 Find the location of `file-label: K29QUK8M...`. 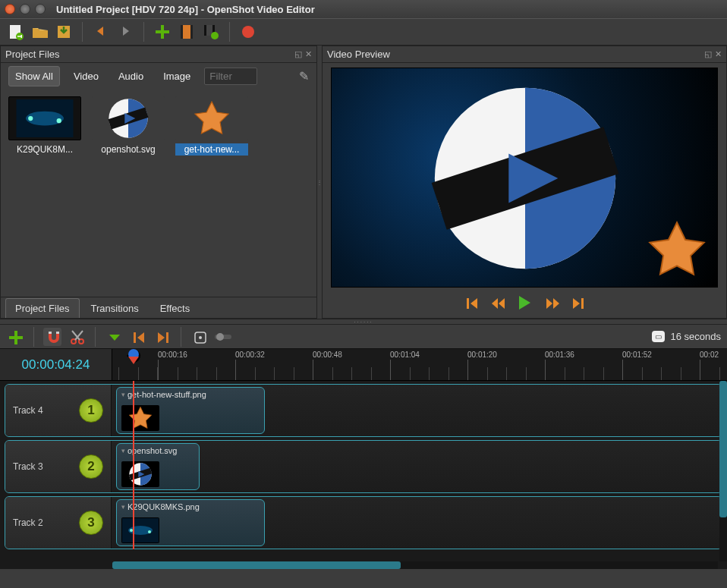

file-label: K29QUK8M... is located at coordinates (45, 149).